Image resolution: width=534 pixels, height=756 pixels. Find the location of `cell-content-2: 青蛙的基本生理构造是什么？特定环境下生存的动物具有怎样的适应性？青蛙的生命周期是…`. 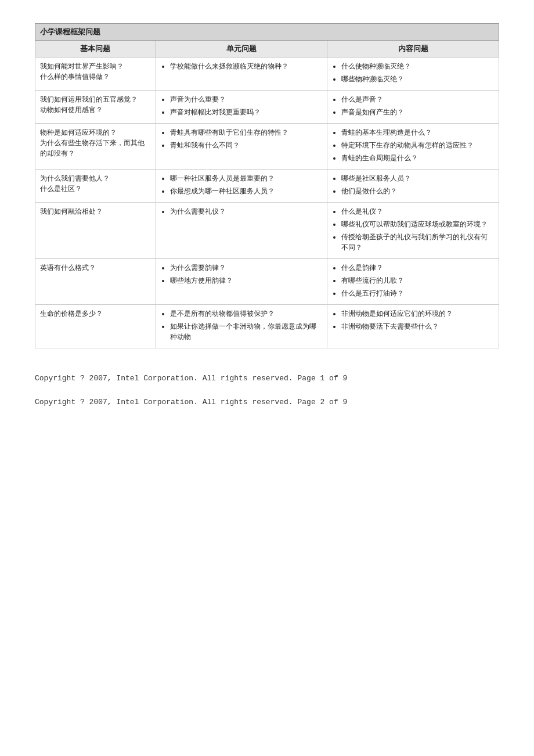

cell-content-2: 青蛙的基本生理构造是什么？特定环境下生存的动物具有怎样的适应性？青蛙的生命周期是… is located at coordinates (413, 146).